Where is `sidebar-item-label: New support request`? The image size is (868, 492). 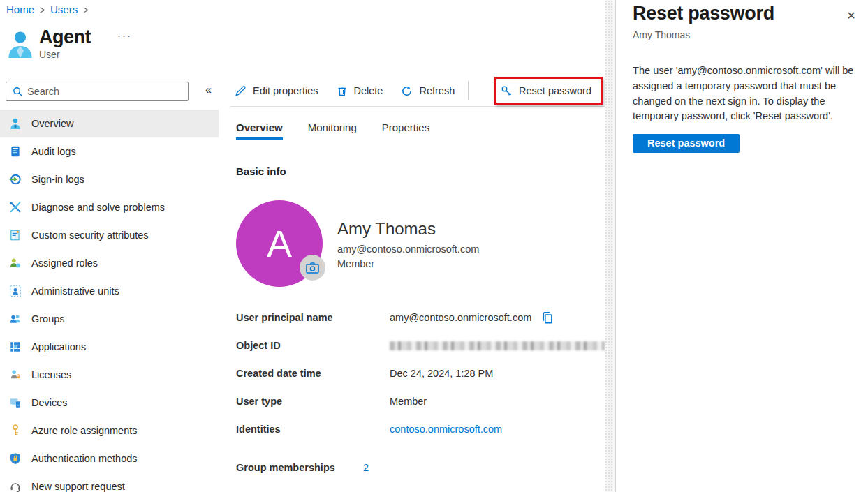
sidebar-item-label: New support request is located at coordinates (78, 486).